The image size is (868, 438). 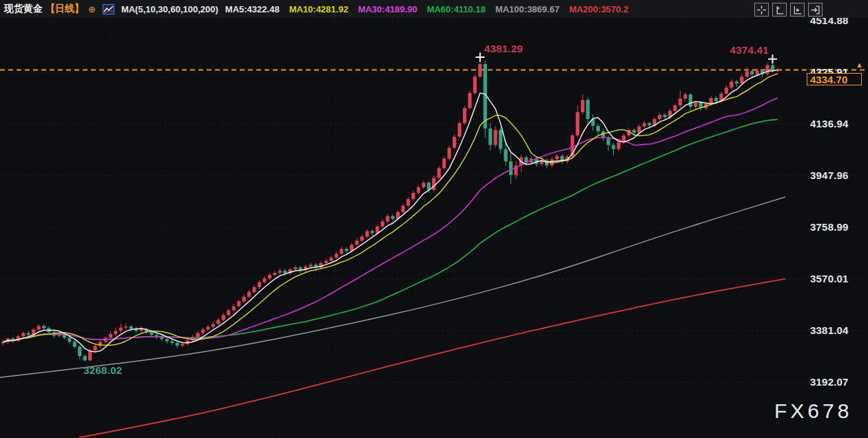 What do you see at coordinates (762, 10) in the screenshot?
I see `pan-crosshair-icon` at bounding box center [762, 10].